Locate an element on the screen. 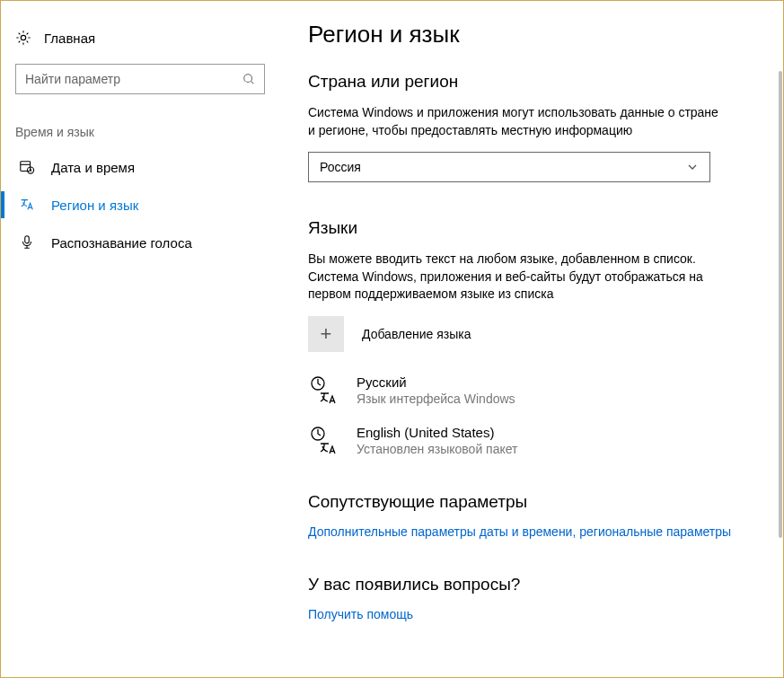 The height and width of the screenshot is (678, 784). language-name: Русский is located at coordinates (436, 382).